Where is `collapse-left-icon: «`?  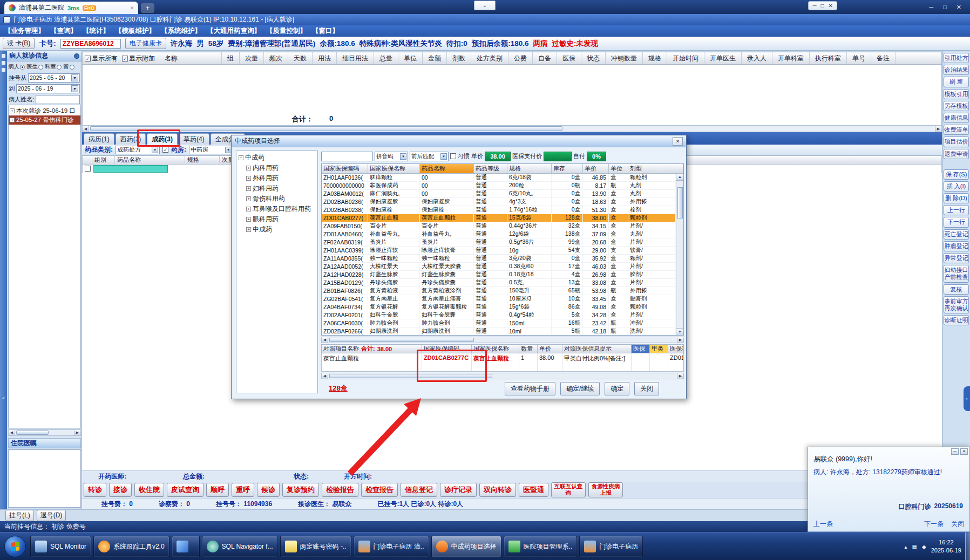 collapse-left-icon: « is located at coordinates (3, 398).